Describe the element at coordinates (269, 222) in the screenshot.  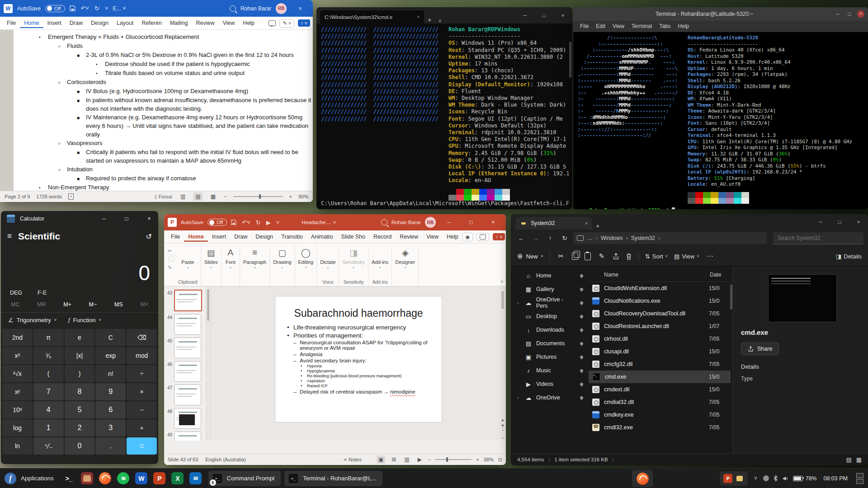
I see `present-icon: ▶` at that location.